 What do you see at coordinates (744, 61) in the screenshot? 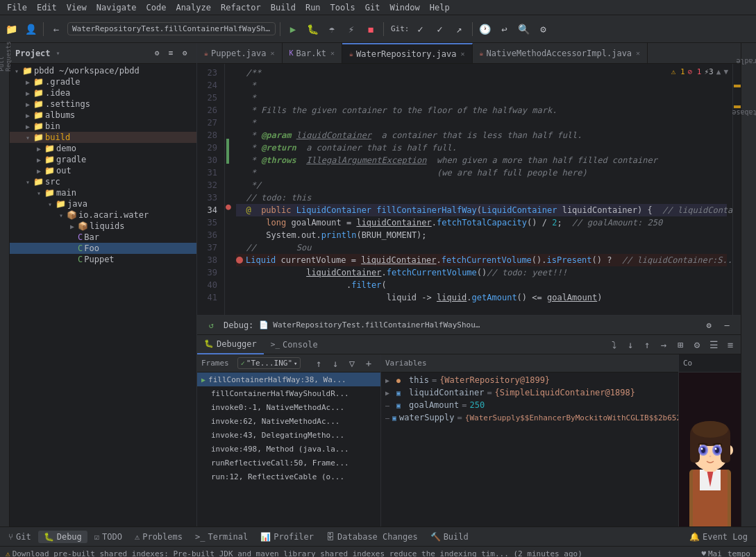
I see `gradle-label: Gradle` at bounding box center [744, 61].